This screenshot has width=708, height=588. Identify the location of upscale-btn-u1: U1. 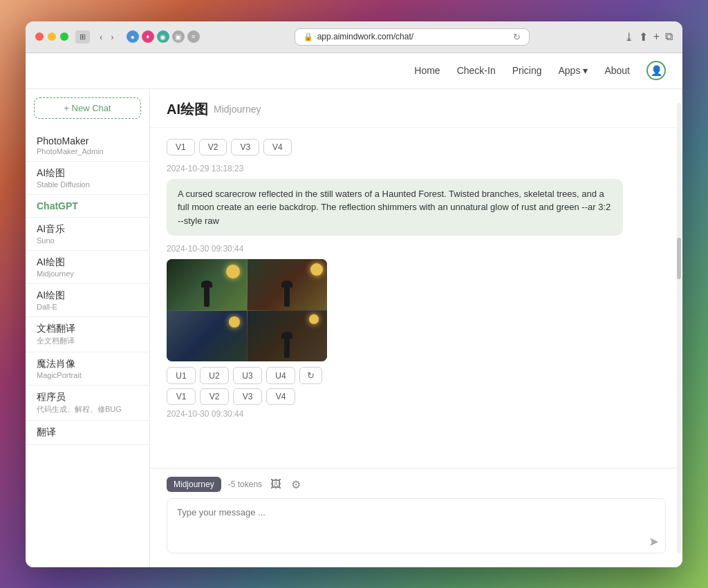
(181, 376).